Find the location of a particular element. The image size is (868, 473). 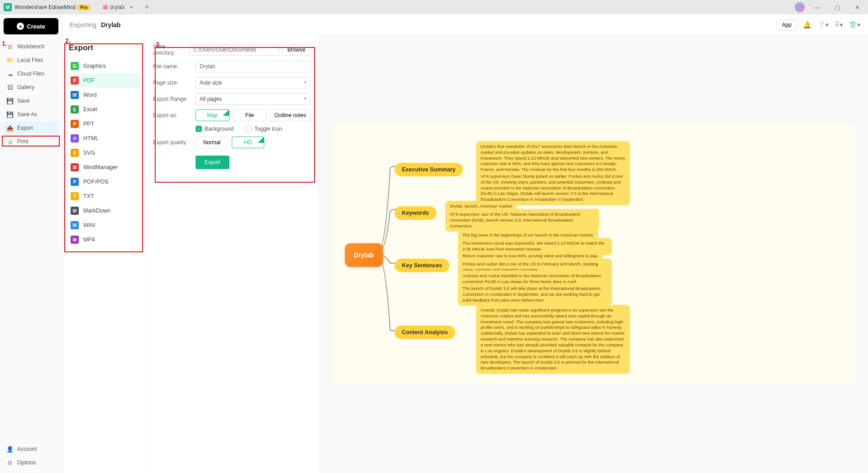

shirt-icon: 👕▾ is located at coordinates (854, 25).